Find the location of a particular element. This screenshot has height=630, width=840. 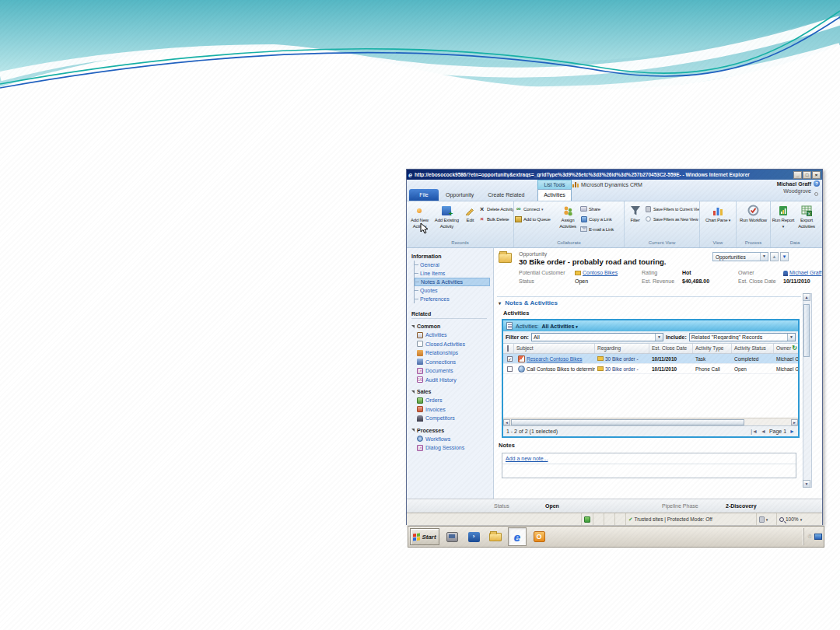

server-manager-taskbar-icon is located at coordinates (452, 537).